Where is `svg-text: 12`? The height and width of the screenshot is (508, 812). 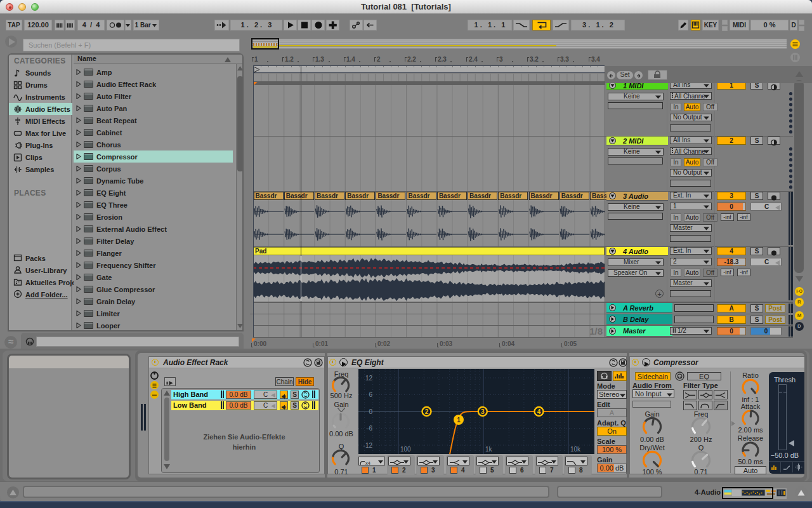
svg-text: 12 is located at coordinates (369, 378).